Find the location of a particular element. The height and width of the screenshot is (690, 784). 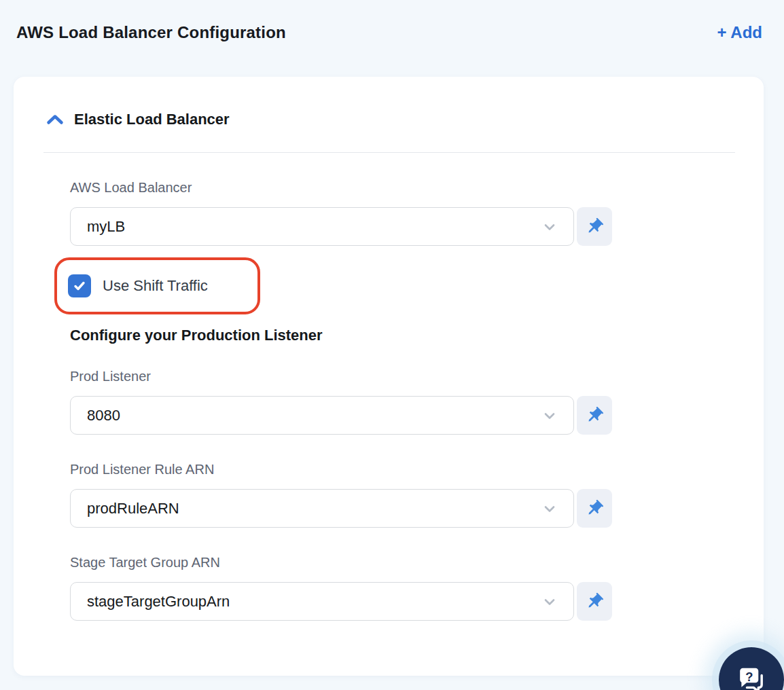

field-label-stage-target-group-arn: Stage Target Group ARN is located at coordinates (341, 562).